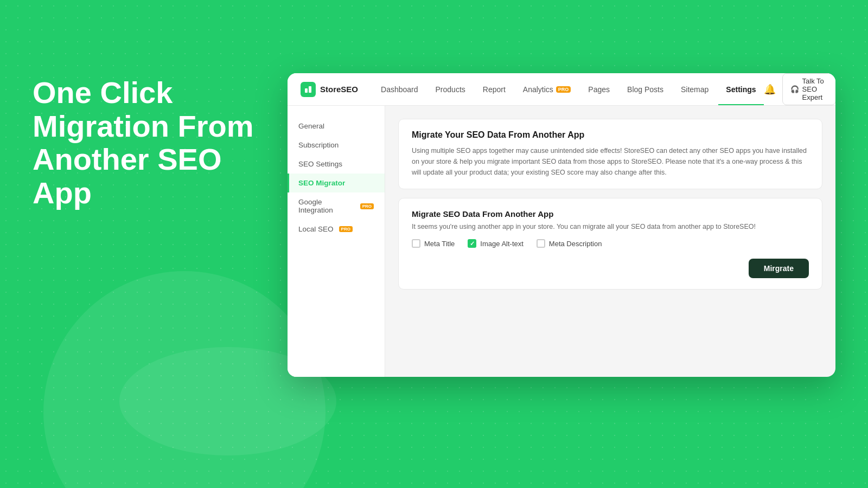 Image resolution: width=868 pixels, height=488 pixels. I want to click on topbar: StoreSEO Dashboard Products Report Analy…, so click(561, 89).